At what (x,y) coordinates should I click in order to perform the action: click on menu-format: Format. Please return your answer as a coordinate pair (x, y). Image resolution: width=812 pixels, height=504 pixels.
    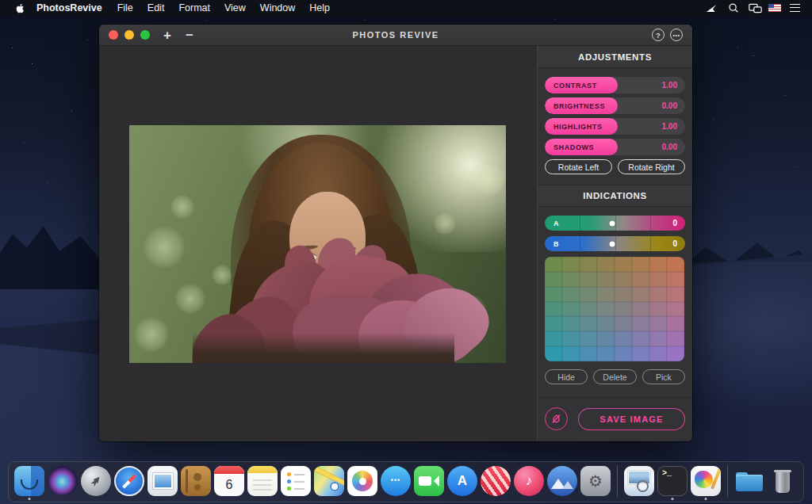
    Looking at the image, I should click on (194, 8).